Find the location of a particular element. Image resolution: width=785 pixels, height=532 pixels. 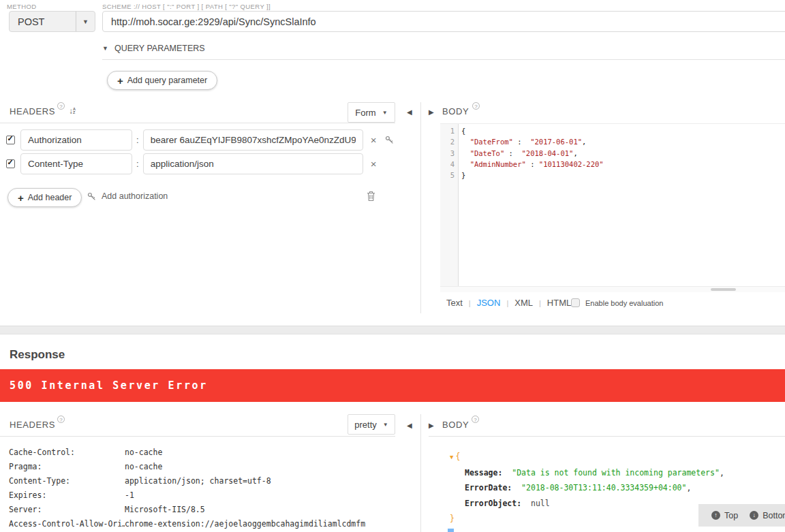

response-headers-view-dropdown: pretty ▼ is located at coordinates (371, 424).